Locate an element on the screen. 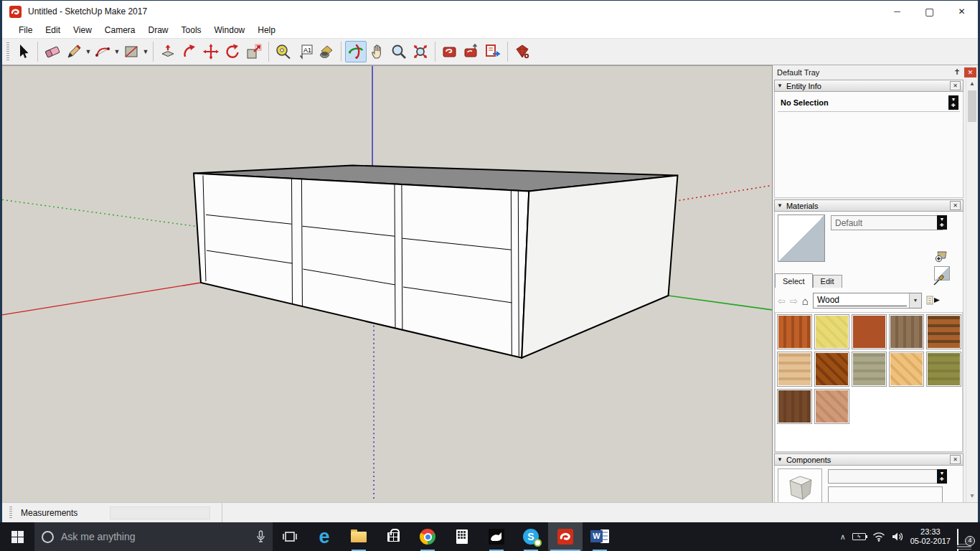 This screenshot has width=980, height=551. tab-select: Select is located at coordinates (793, 281).